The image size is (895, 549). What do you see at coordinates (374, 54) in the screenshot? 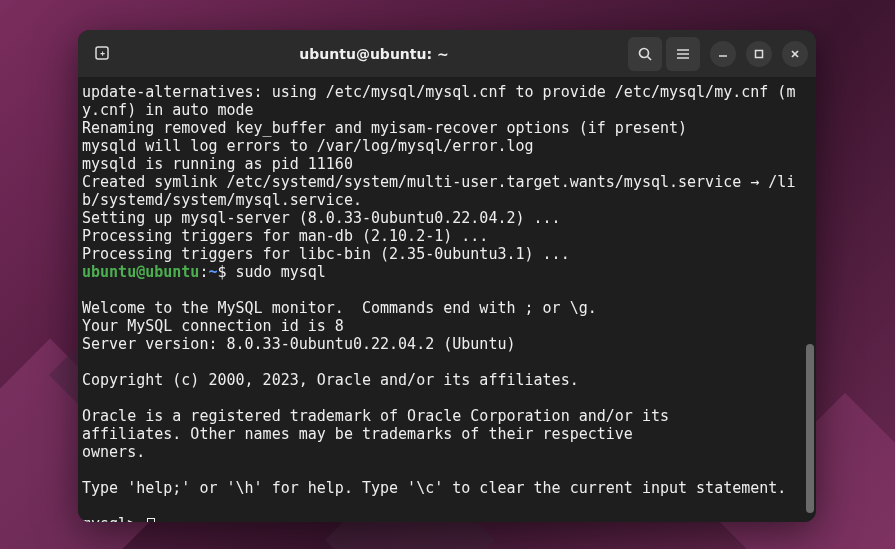
I see `window-title: ubuntu@ubuntu: ~` at bounding box center [374, 54].